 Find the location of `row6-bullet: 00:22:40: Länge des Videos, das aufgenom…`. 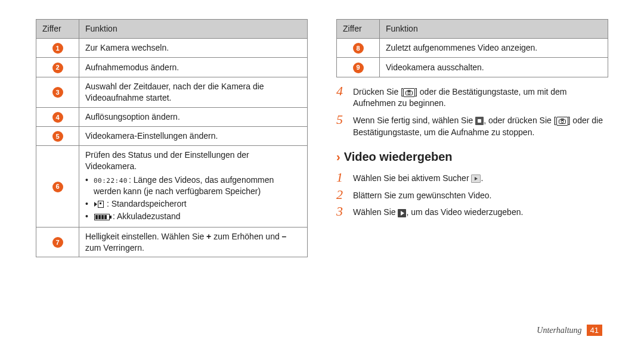

row6-bullet: 00:22:40: Länge des Videos, das aufgenom… is located at coordinates (193, 186).